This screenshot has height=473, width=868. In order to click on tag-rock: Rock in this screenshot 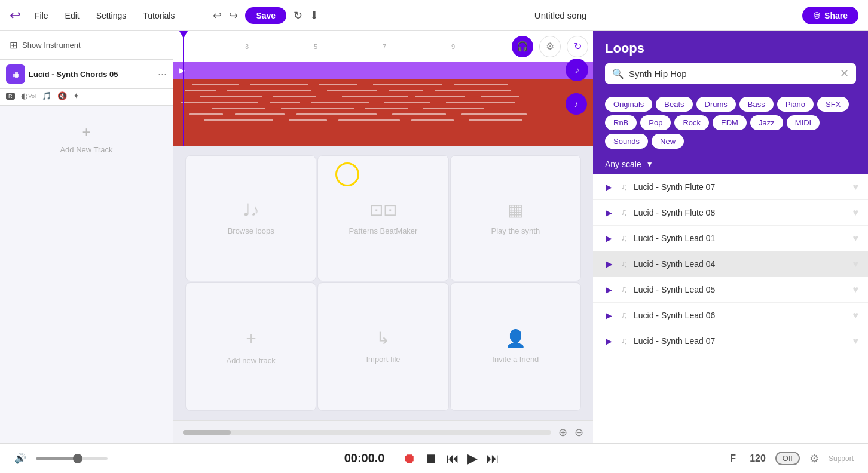, I will do `click(692, 123)`.